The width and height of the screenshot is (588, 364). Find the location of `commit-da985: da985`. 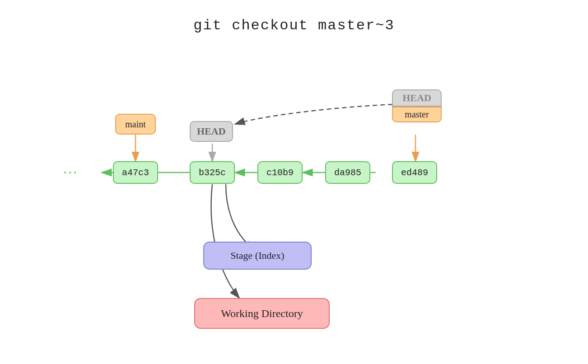

commit-da985: da985 is located at coordinates (348, 173).